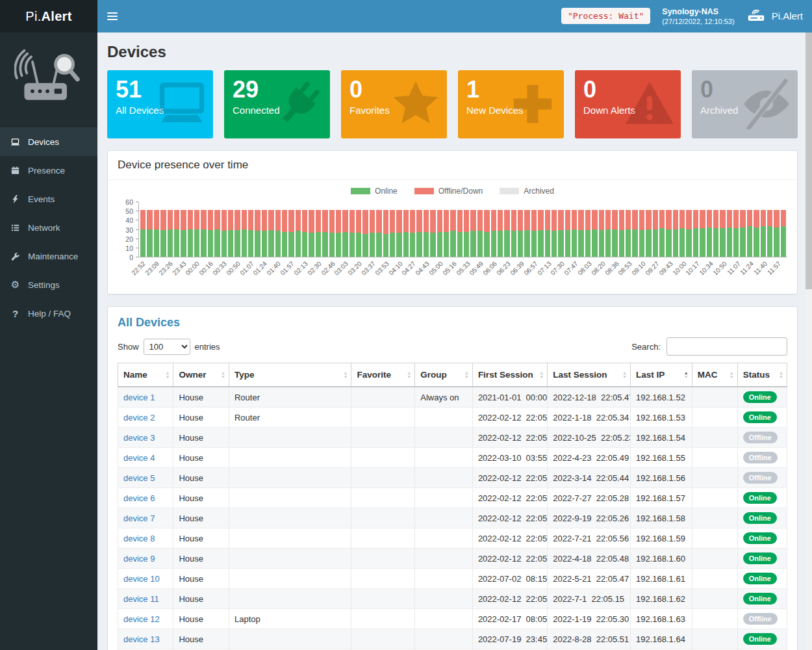  What do you see at coordinates (435, 268) in the screenshot?
I see `x-tick-label: 05:00` at bounding box center [435, 268].